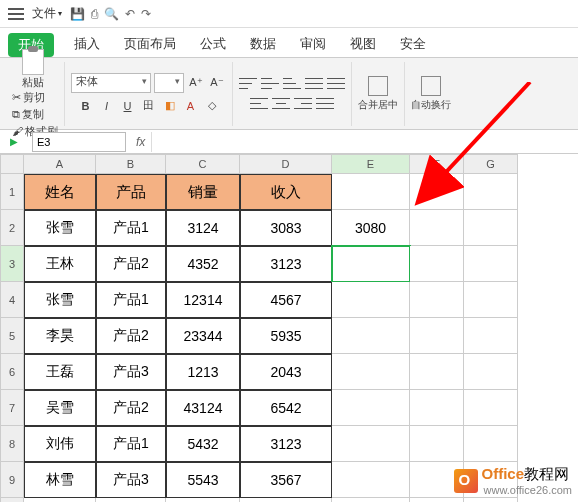 The height and width of the screenshot is (502, 578). What do you see at coordinates (170, 106) in the screenshot?
I see `fill-color-button: ◧` at bounding box center [170, 106].